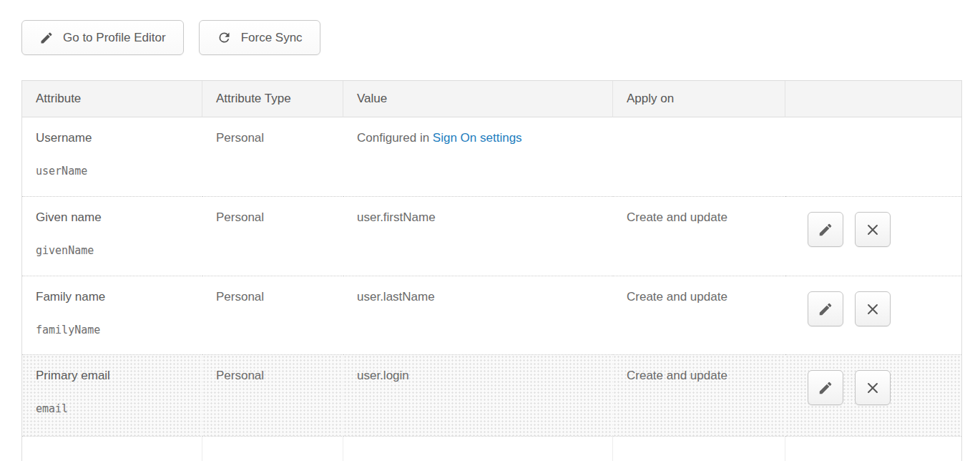  I want to click on attribute-label: Username, so click(112, 138).